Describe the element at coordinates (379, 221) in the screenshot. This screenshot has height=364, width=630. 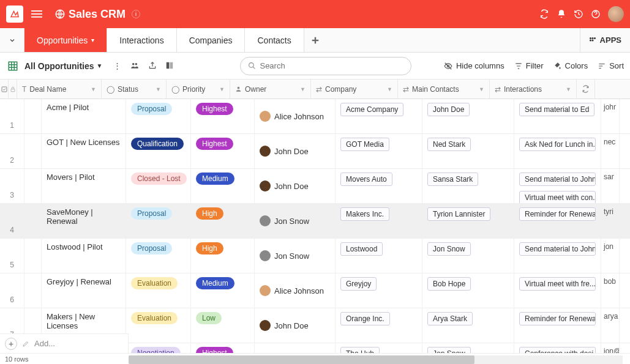
I see `cell-company: Makers Inc.` at that location.